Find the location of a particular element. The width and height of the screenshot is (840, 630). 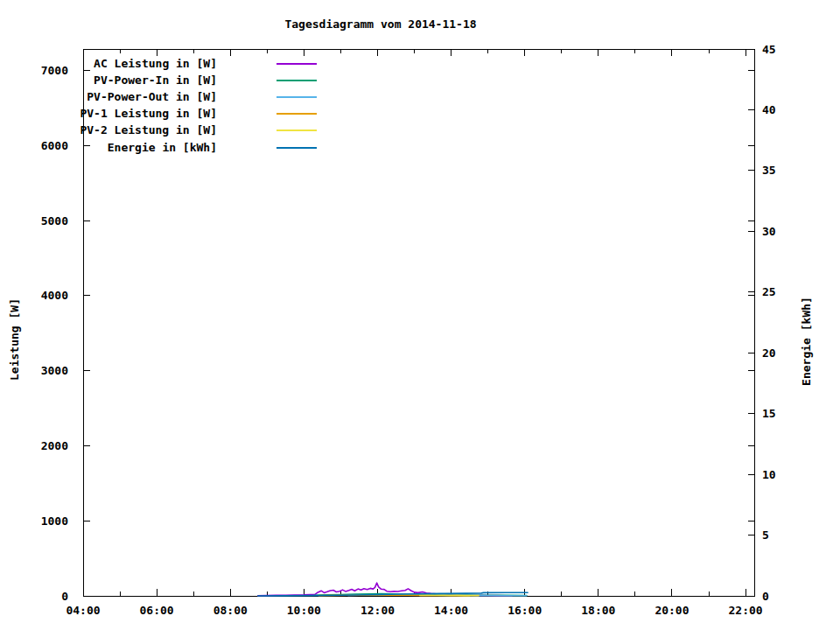

y2-tick-label: 25 is located at coordinates (769, 292).